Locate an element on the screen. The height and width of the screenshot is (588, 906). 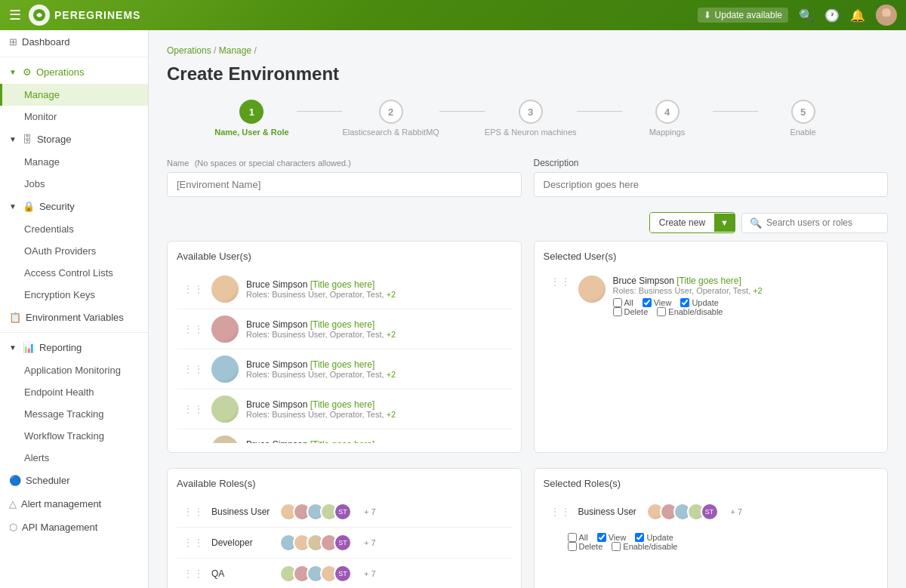
role-name: Business User is located at coordinates (242, 512).